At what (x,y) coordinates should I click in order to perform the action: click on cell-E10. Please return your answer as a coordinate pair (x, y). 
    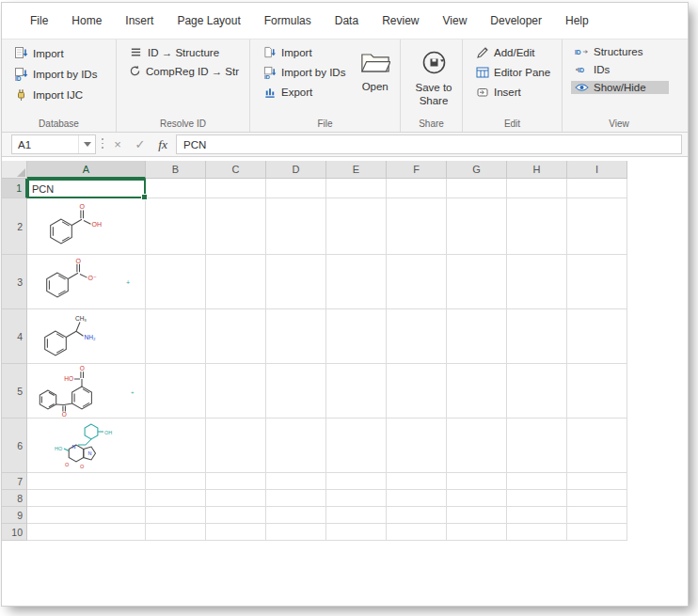
    Looking at the image, I should click on (357, 532).